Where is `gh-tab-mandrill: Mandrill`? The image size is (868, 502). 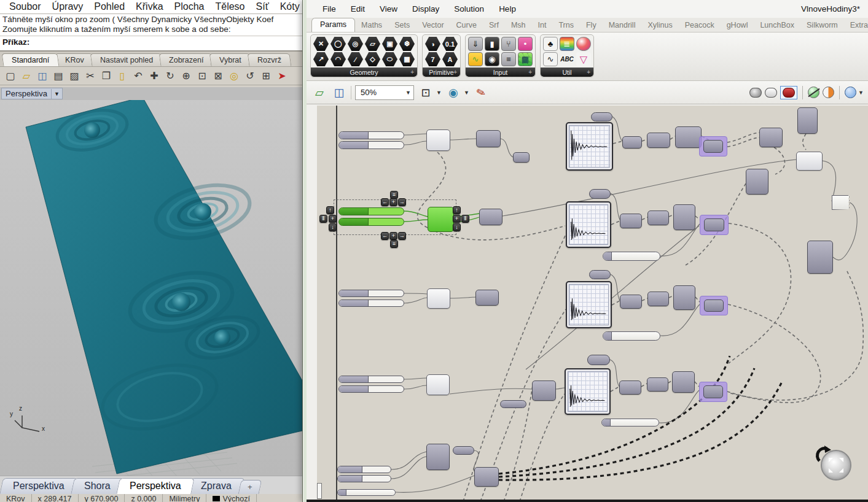 gh-tab-mandrill: Mandrill is located at coordinates (622, 26).